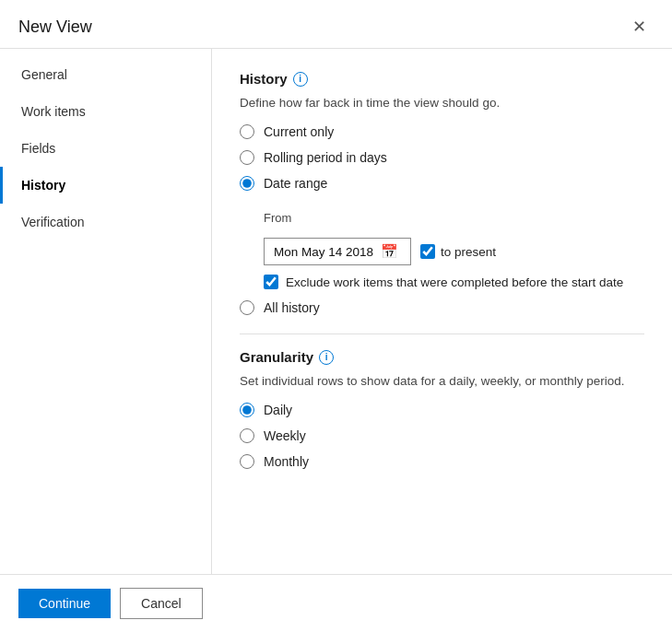 This screenshot has height=632, width=672. What do you see at coordinates (301, 79) in the screenshot?
I see `history-info-icon: i` at bounding box center [301, 79].